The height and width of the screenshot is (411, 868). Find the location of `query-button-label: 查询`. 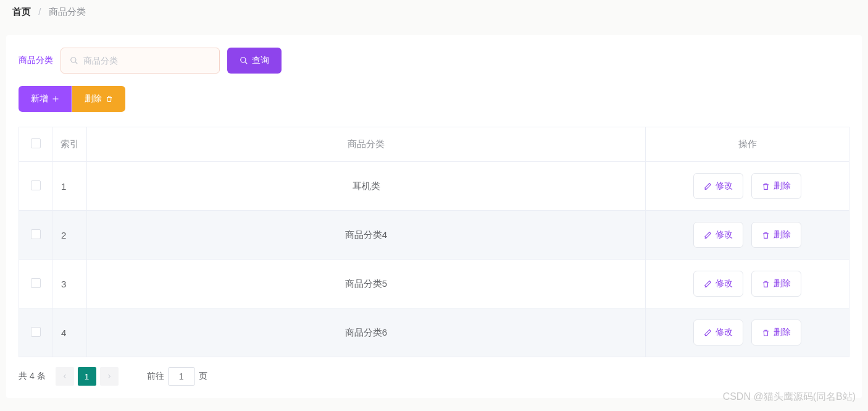

query-button-label: 查询 is located at coordinates (261, 61).